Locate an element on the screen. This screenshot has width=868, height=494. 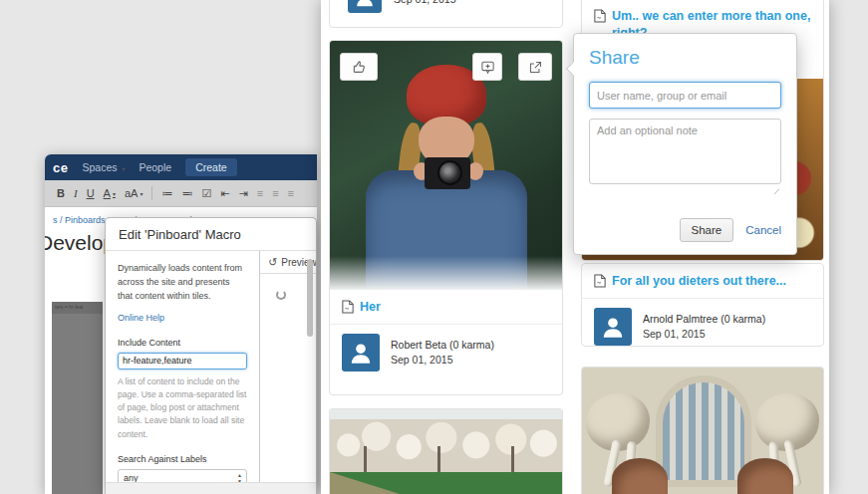
share-popup-title: Share is located at coordinates (686, 58).